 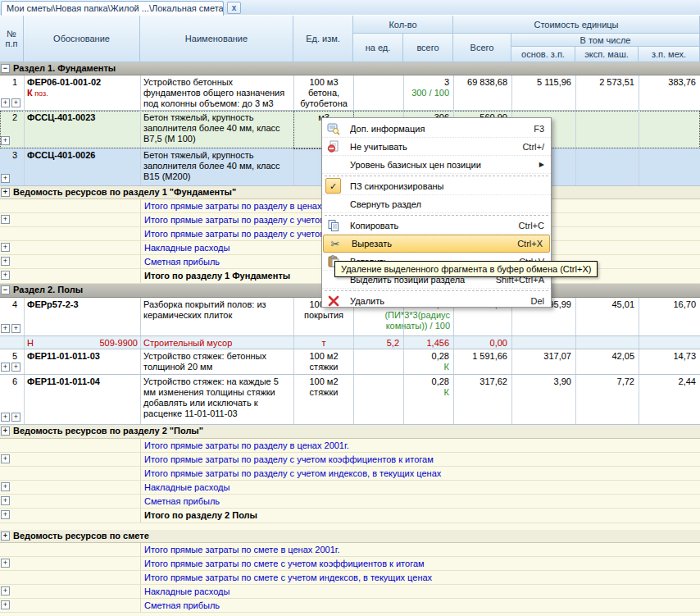 What do you see at coordinates (669, 399) in the screenshot?
I see `cell-mech-salary: 2,44` at bounding box center [669, 399].